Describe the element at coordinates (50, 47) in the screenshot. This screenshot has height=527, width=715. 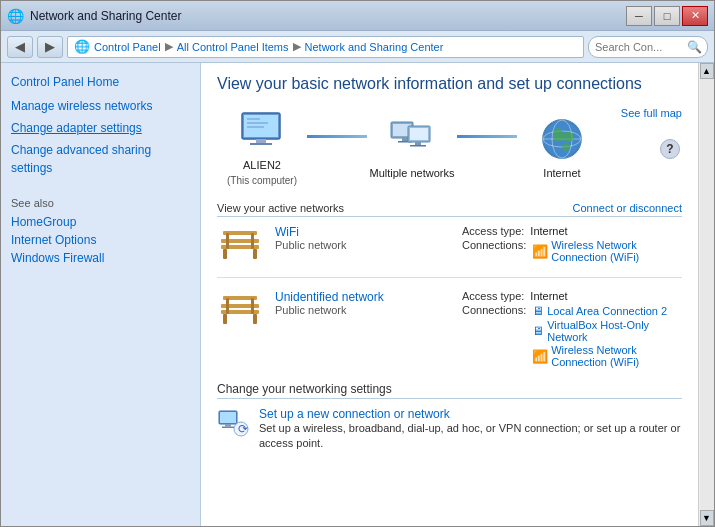
I see `forward-button: ▶` at that location.